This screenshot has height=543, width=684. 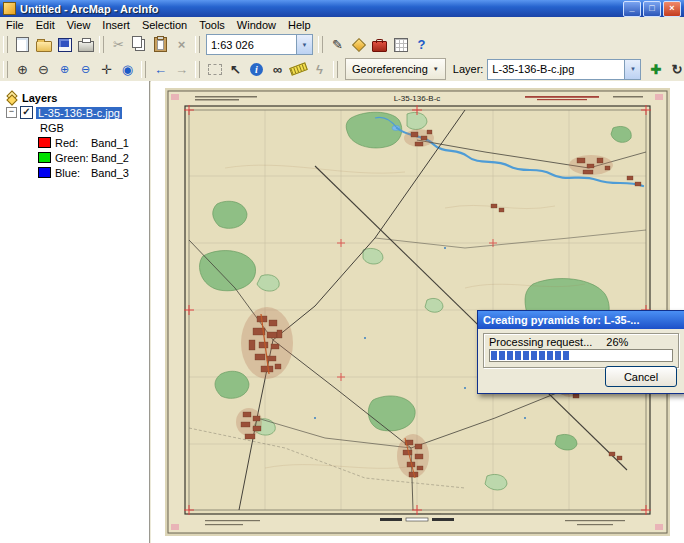 What do you see at coordinates (182, 45) in the screenshot?
I see `delete-button: ×` at bounding box center [182, 45].